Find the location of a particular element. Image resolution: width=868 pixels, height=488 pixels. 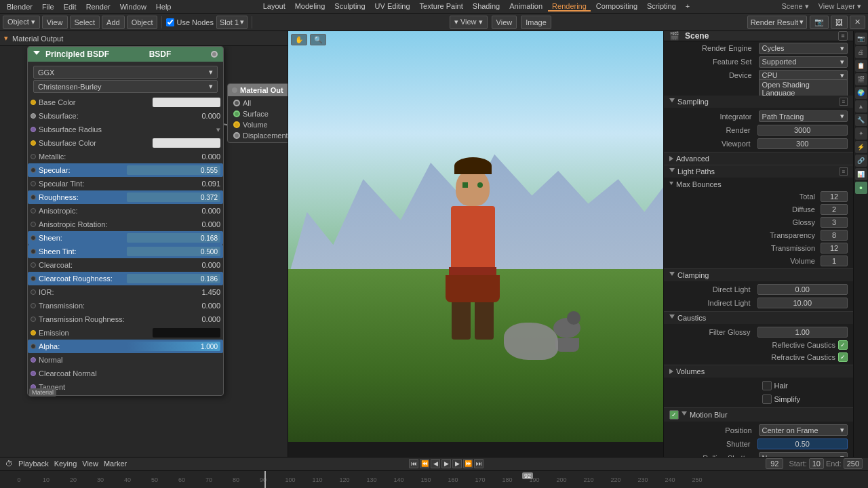

menu-blender: Blender is located at coordinates (20, 7).